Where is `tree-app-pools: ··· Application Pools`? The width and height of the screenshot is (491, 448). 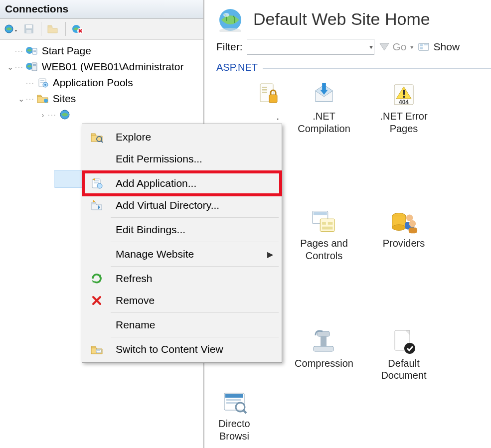
tree-app-pools: ··· Application Pools is located at coordinates (102, 83).